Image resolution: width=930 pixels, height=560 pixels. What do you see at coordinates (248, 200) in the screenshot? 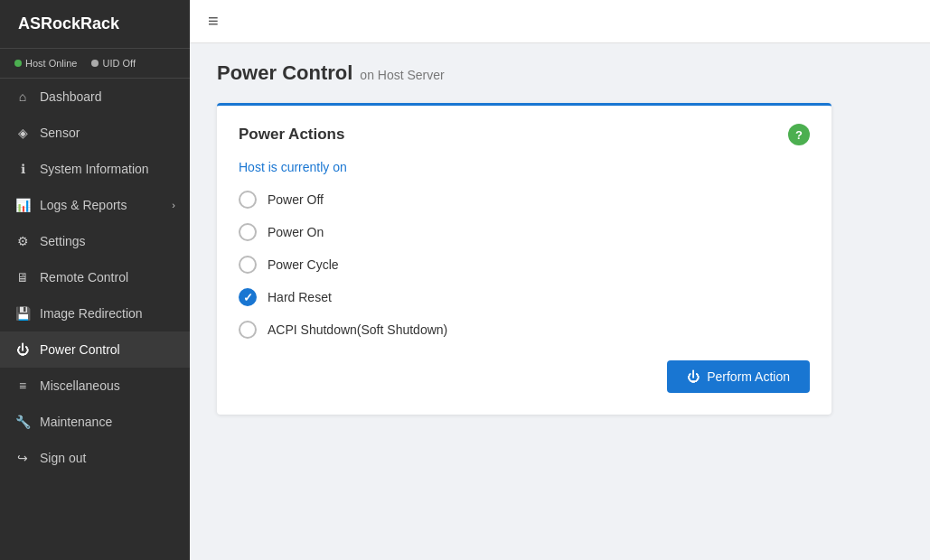
I see `power-off-radio` at bounding box center [248, 200].